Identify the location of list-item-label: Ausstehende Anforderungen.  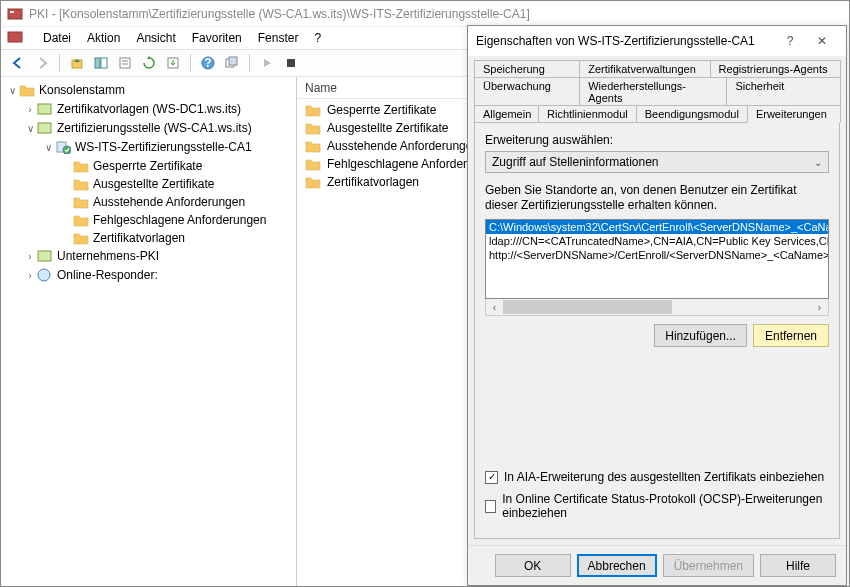
(403, 146).